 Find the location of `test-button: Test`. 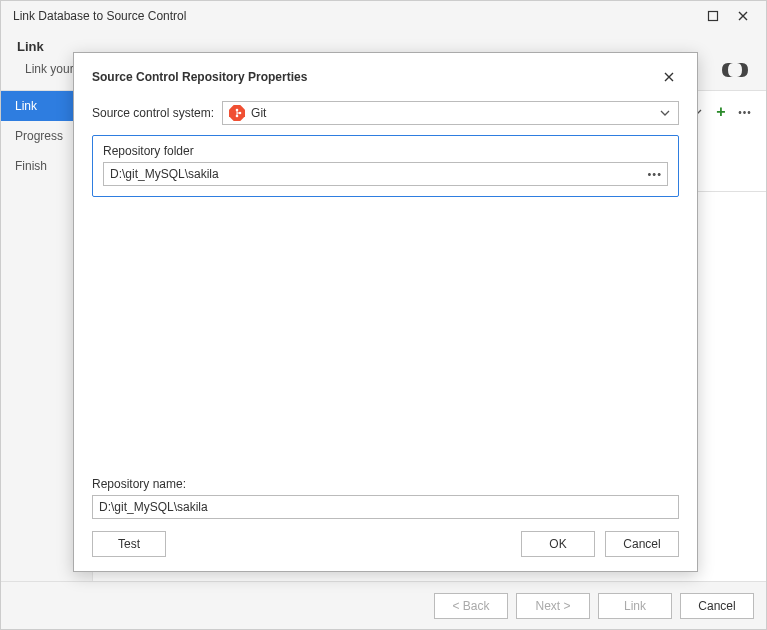

test-button: Test is located at coordinates (129, 544).